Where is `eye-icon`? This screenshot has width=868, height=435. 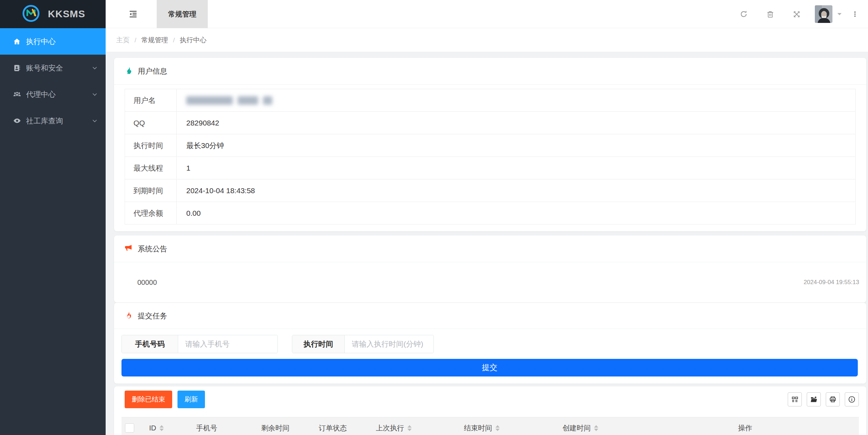 eye-icon is located at coordinates (17, 121).